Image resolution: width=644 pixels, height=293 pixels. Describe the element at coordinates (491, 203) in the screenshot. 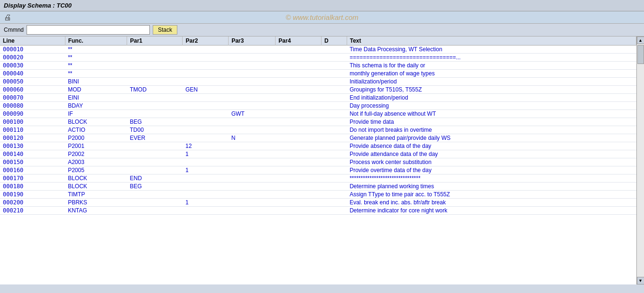

I see `cell-text: Eval. break end inc. abs. bfr/aftr break` at that location.